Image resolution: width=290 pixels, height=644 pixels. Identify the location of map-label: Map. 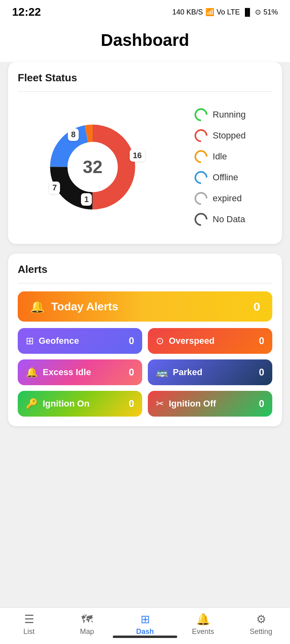
(87, 632).